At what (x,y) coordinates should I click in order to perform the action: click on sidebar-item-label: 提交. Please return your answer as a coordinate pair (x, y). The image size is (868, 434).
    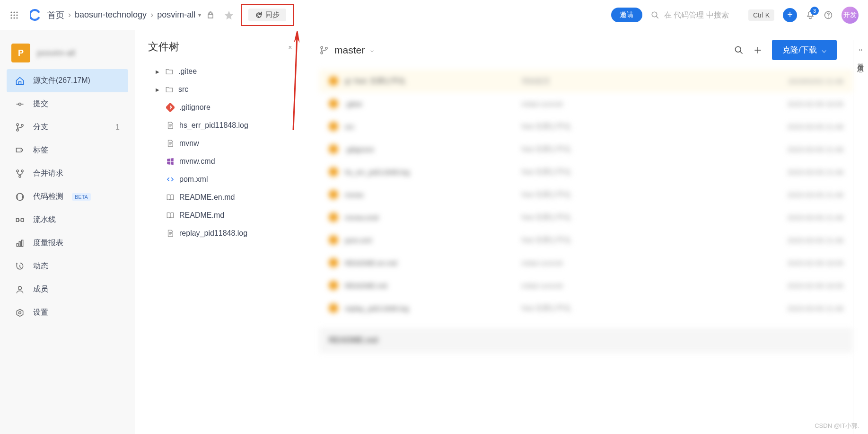
    Looking at the image, I should click on (41, 104).